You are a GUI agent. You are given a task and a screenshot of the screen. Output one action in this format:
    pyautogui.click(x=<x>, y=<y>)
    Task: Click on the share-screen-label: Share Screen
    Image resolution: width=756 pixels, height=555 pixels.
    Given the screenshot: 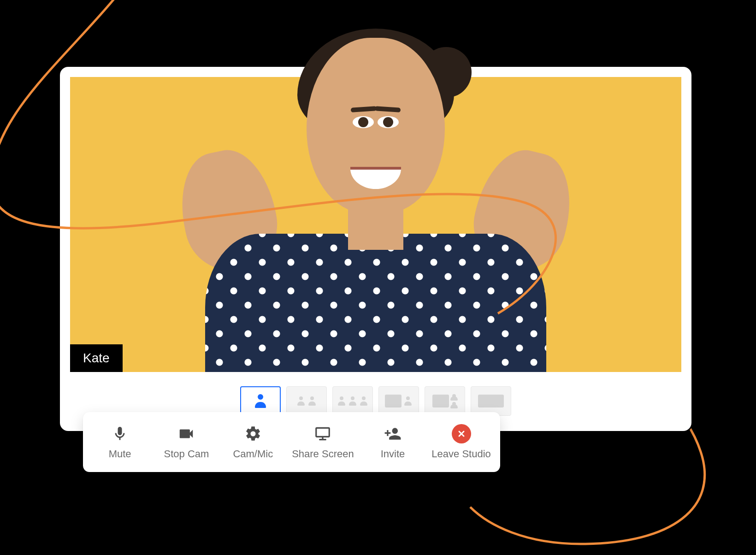 What is the action you would take?
    pyautogui.click(x=323, y=454)
    